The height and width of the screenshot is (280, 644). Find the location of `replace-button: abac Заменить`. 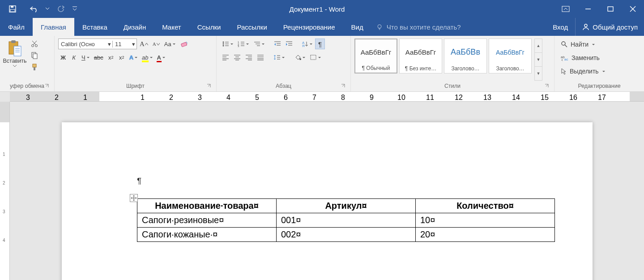

replace-button: abac Заменить is located at coordinates (599, 58).